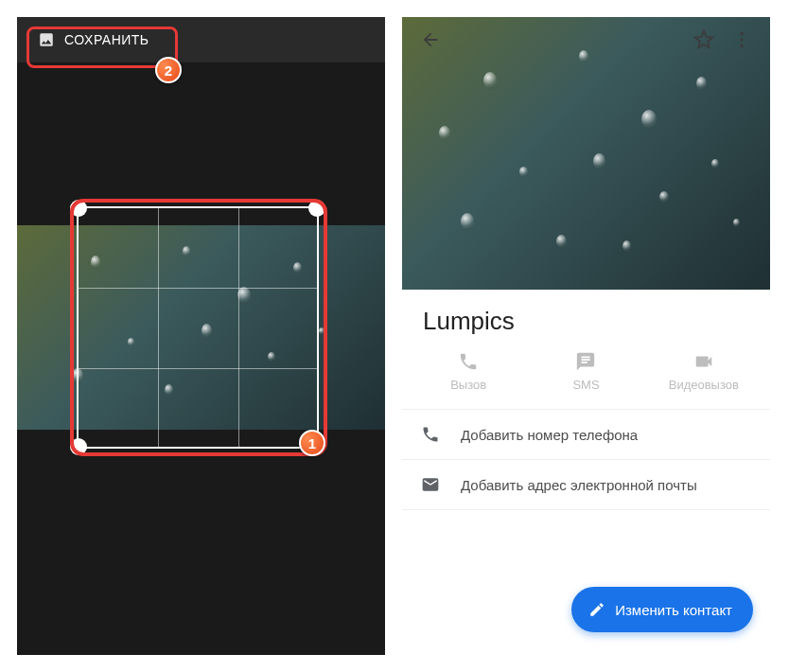  Describe the element at coordinates (94, 40) in the screenshot. I see `save-button: СОХРАНИТЬ` at that location.